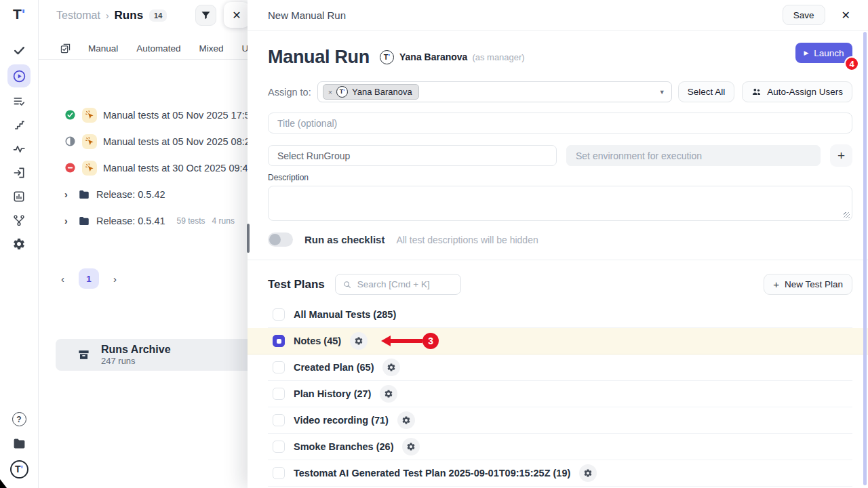 The height and width of the screenshot is (488, 868). Describe the element at coordinates (852, 64) in the screenshot. I see `annotation-badge-4: 4` at that location.